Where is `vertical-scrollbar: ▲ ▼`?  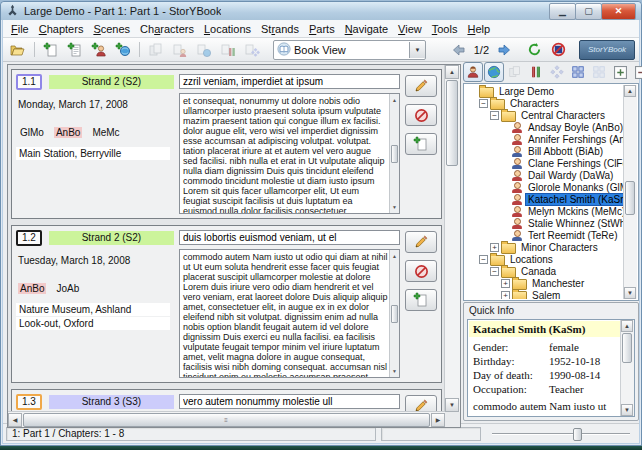 vertical-scrollbar: ▲ ▼ is located at coordinates (452, 238).